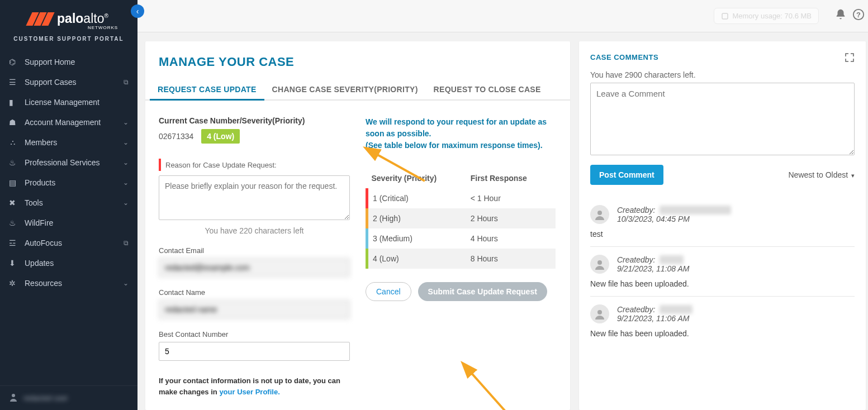 This screenshot has width=868, height=410. I want to click on contact-footnote: If your contact information is not up to…, so click(254, 387).